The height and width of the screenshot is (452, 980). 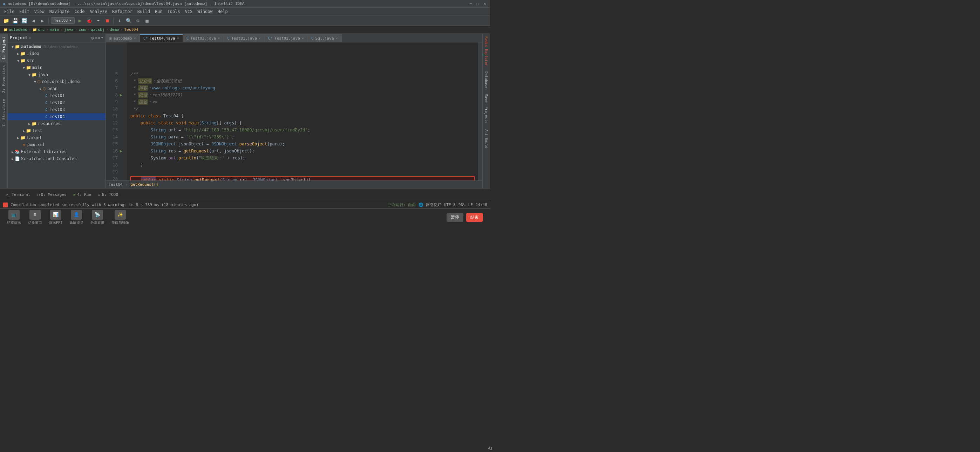 I want to click on tree-item-pom: m pom.xml, so click(x=56, y=145).